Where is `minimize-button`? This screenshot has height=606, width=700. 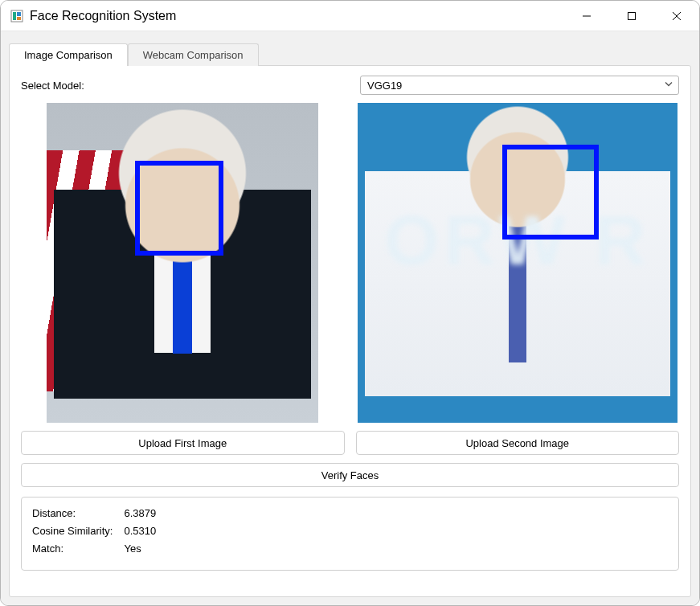 minimize-button is located at coordinates (587, 16).